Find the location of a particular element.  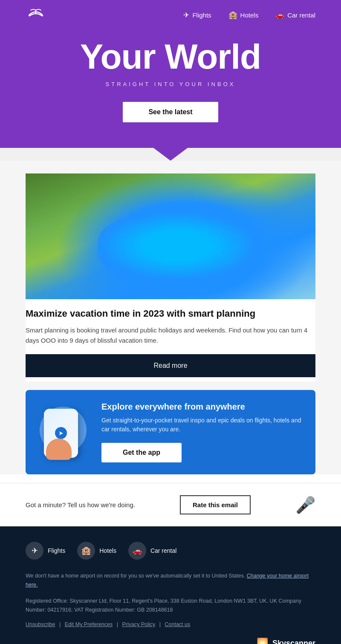

get-app-button: Get the app is located at coordinates (142, 453).